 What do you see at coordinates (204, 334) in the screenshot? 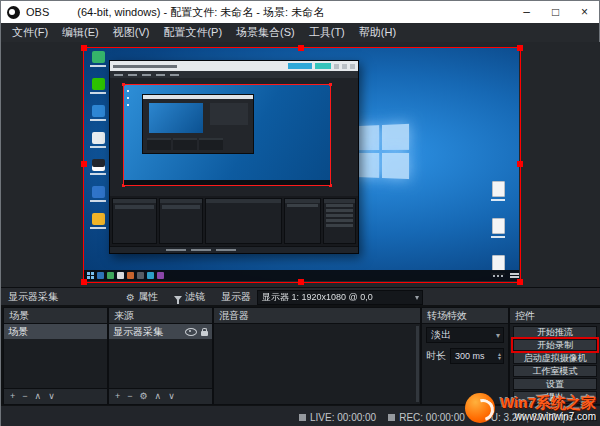
I see `lock-icon` at bounding box center [204, 334].